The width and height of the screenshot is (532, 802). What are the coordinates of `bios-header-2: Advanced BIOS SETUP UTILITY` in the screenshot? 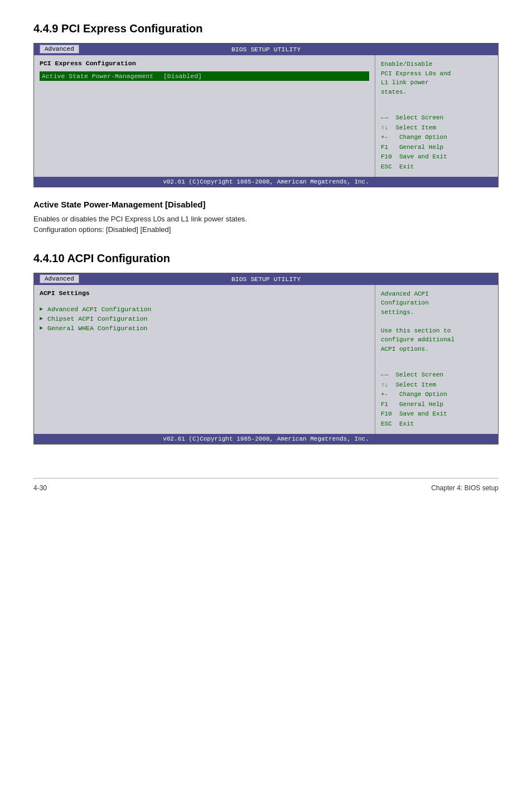 It's located at (266, 279).